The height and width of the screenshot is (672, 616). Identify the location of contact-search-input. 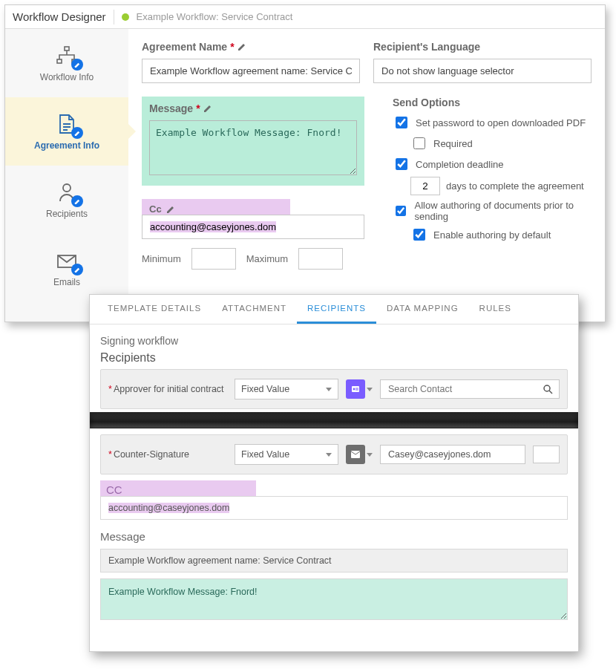
(470, 389).